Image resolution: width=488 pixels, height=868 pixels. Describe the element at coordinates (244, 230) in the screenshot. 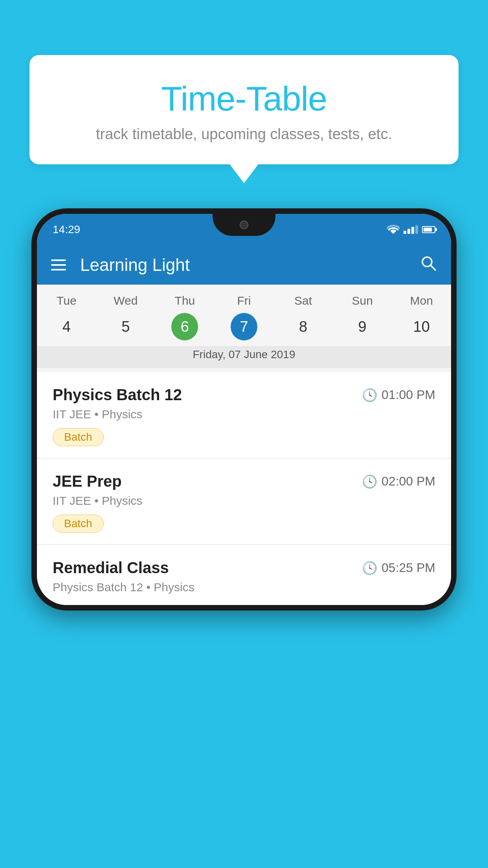

I see `status-bar: 14:29` at that location.